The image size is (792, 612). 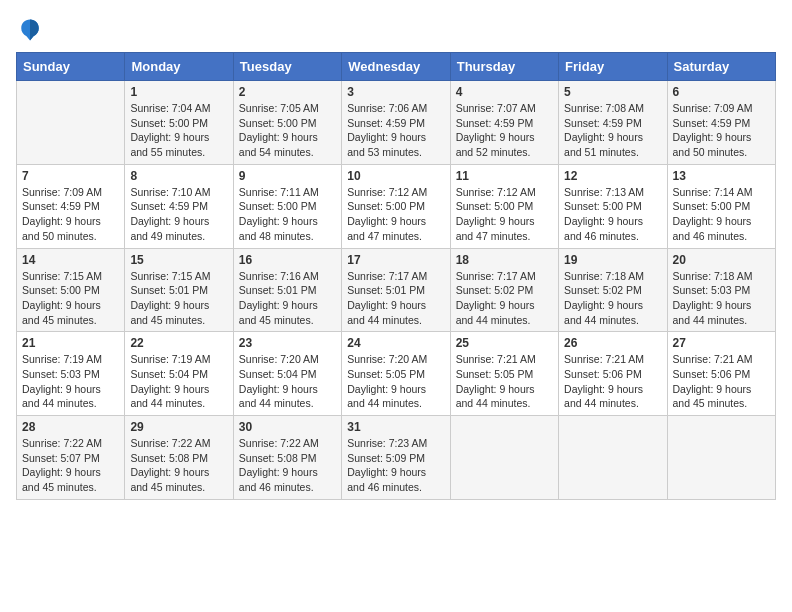 What do you see at coordinates (612, 343) in the screenshot?
I see `day-number: 26` at bounding box center [612, 343].